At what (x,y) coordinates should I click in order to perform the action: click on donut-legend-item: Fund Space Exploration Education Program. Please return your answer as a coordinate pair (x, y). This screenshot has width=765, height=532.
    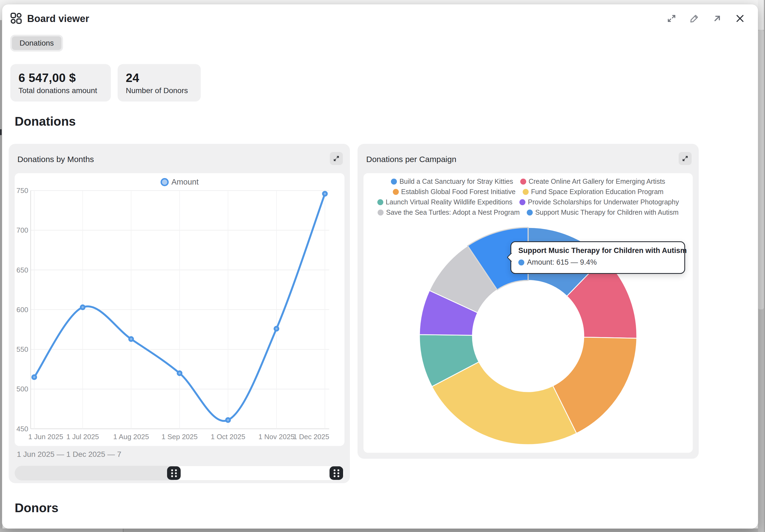
    Looking at the image, I should click on (593, 192).